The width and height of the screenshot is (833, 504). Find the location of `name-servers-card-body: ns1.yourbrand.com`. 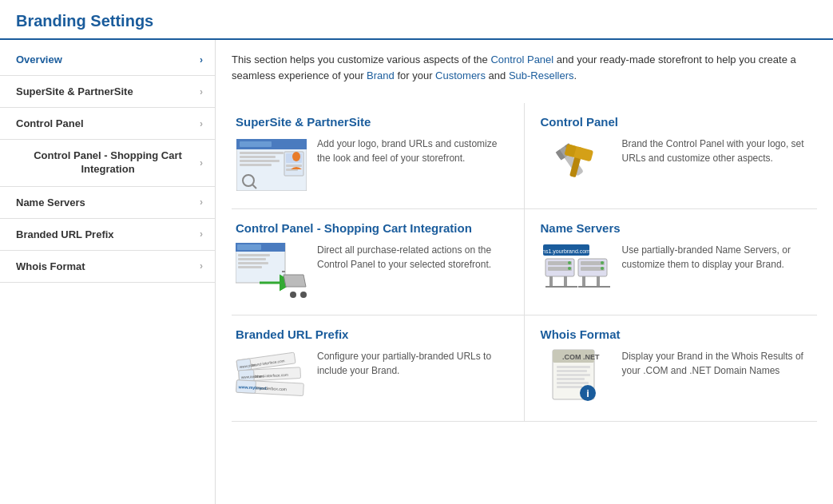

name-servers-card-body: ns1.yourbrand.com is located at coordinates (673, 271).